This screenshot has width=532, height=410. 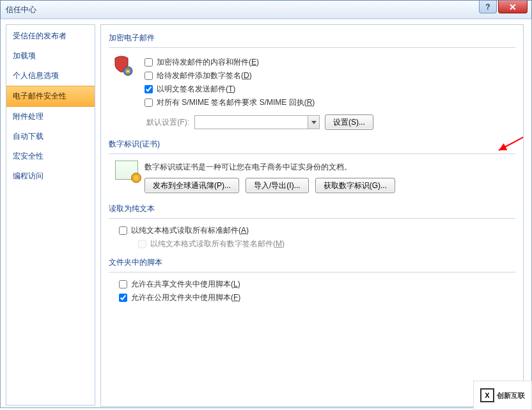 What do you see at coordinates (148, 90) in the screenshot?
I see `checkbox-cleartext-sign` at bounding box center [148, 90].